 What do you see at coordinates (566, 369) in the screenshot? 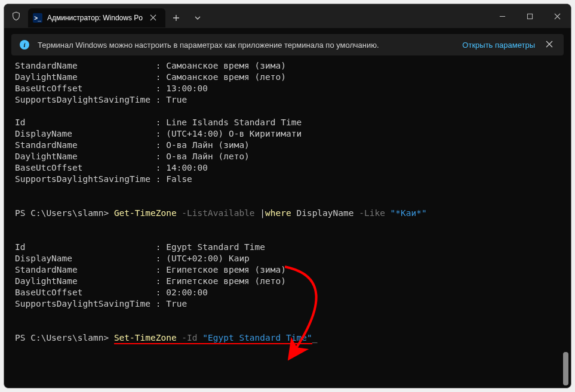
I see `scrollbar-thumb` at bounding box center [566, 369].